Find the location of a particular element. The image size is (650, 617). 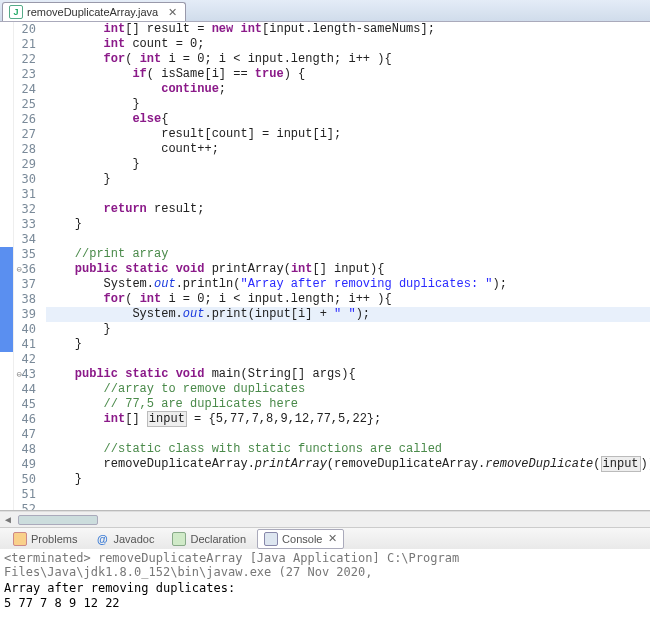

code-line: int count = 0; is located at coordinates (348, 44).